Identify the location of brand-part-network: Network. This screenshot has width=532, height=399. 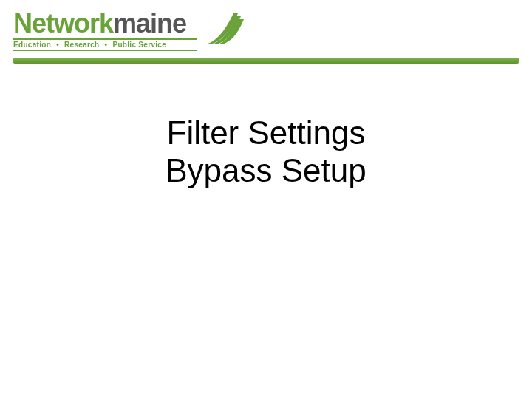
(64, 24).